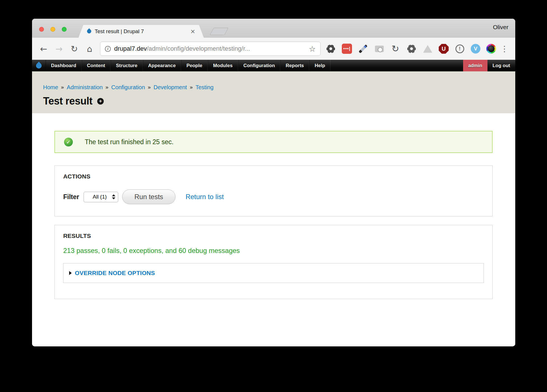 This screenshot has width=547, height=392. What do you see at coordinates (412, 49) in the screenshot?
I see `dark-gear-extension-icon` at bounding box center [412, 49].